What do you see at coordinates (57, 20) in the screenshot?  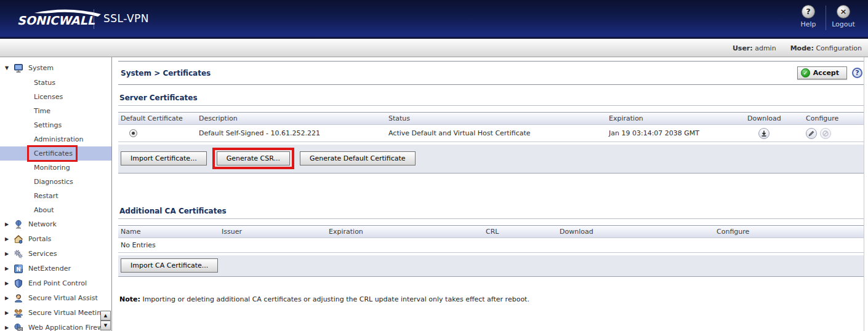 I see `svg-text: SONICWALL` at bounding box center [57, 20].